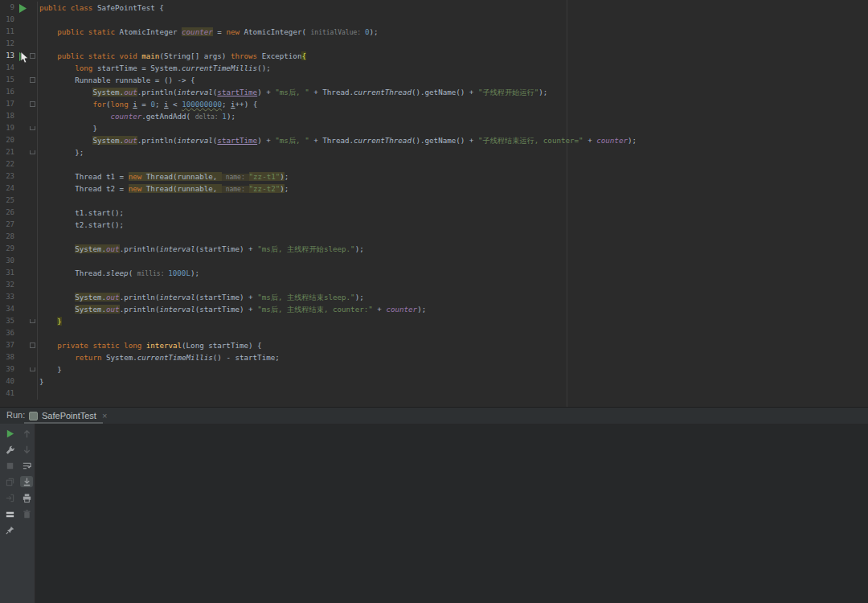  I want to click on scroll-to-end-icon, so click(27, 482).